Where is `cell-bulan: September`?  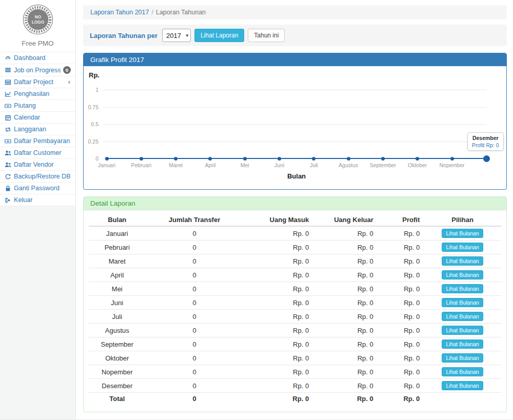
cell-bulan: September is located at coordinates (117, 345).